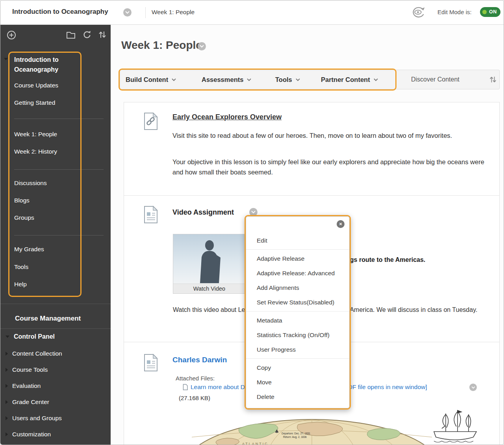 The width and height of the screenshot is (504, 445). I want to click on content-item-title-explorers: Early Ocean Explorers Overview, so click(227, 117).